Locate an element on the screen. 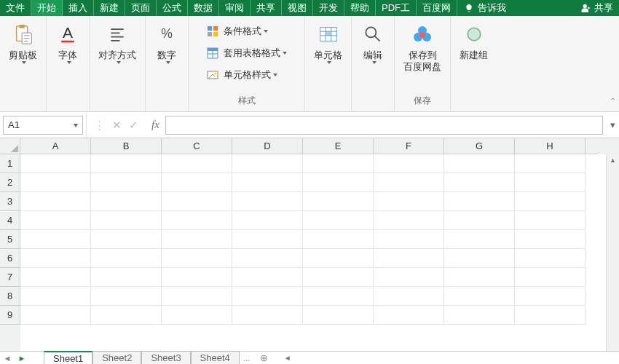  row-header: 8 is located at coordinates (10, 296).